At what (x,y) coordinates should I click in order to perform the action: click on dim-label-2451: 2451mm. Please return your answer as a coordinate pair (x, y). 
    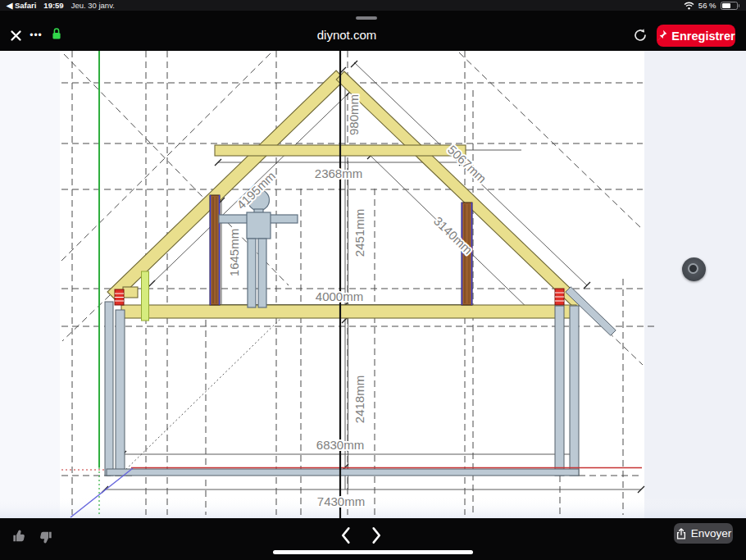
    Looking at the image, I should click on (359, 233).